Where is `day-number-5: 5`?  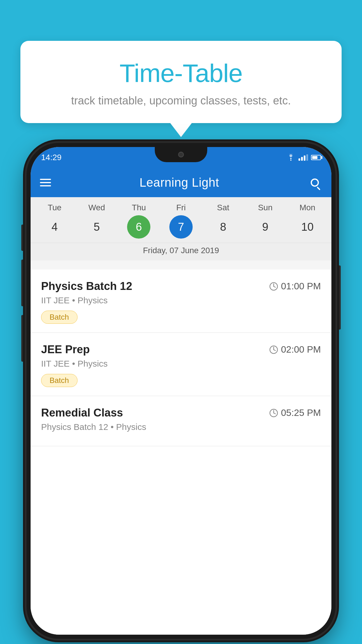
day-number-5: 5 is located at coordinates (97, 227).